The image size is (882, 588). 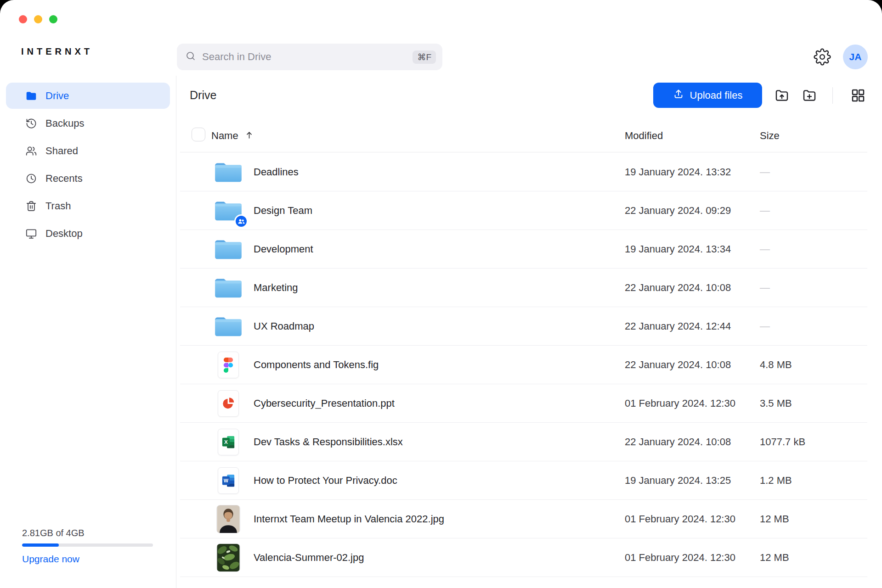 What do you see at coordinates (782, 101) in the screenshot?
I see `folder-upload-icon` at bounding box center [782, 101].